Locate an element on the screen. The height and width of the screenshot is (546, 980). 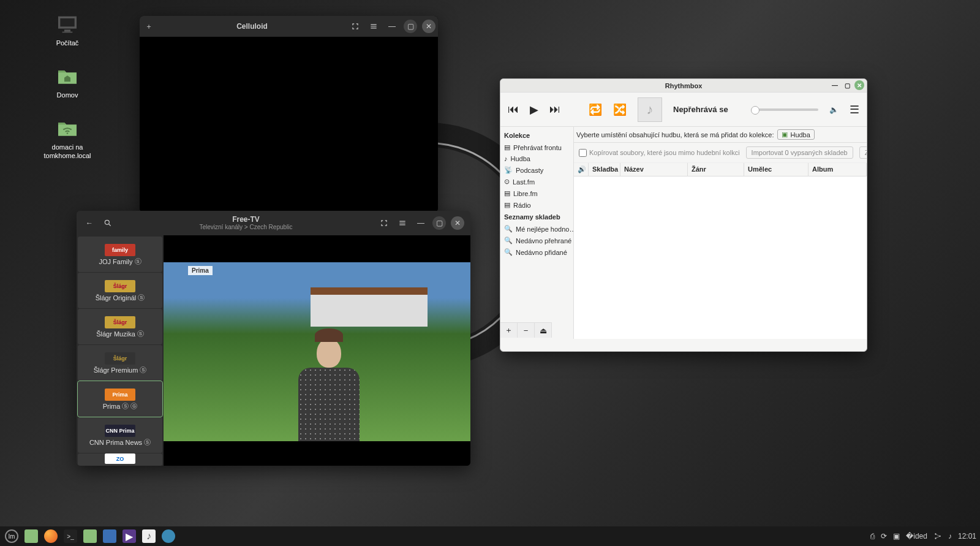
sidebar-item: 🔍Nedávno přidané is located at coordinates (537, 252).